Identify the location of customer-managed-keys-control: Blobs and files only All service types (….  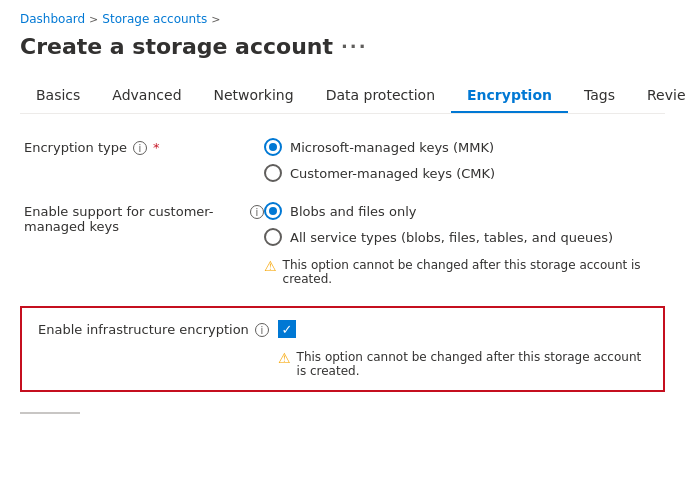
(462, 244).